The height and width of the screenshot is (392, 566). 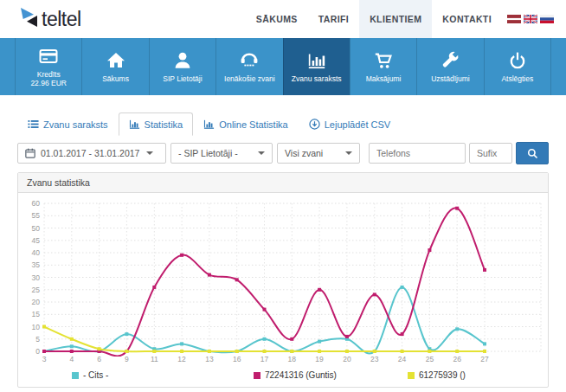 What do you see at coordinates (208, 153) in the screenshot?
I see `sip-user-value: - SIP Lietotāji -` at bounding box center [208, 153].